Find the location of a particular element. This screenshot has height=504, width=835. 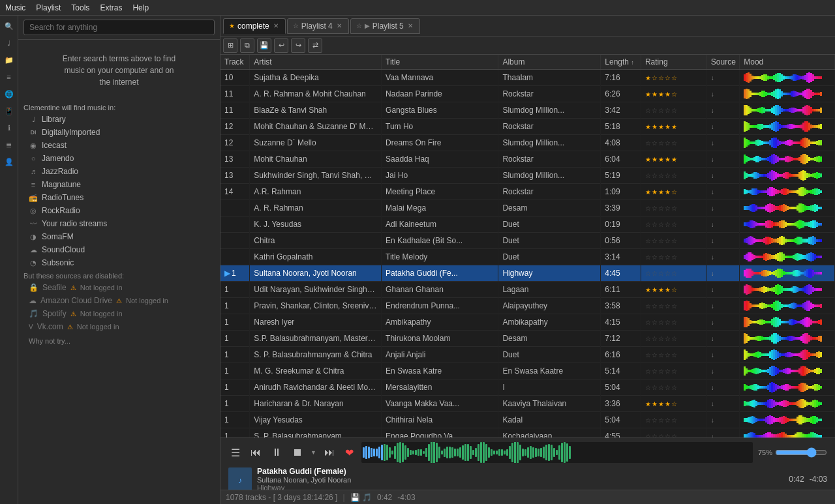

table-row: 1 Vijay Yesudas Chithirai Nela Kadal 5:0… is located at coordinates (528, 420).